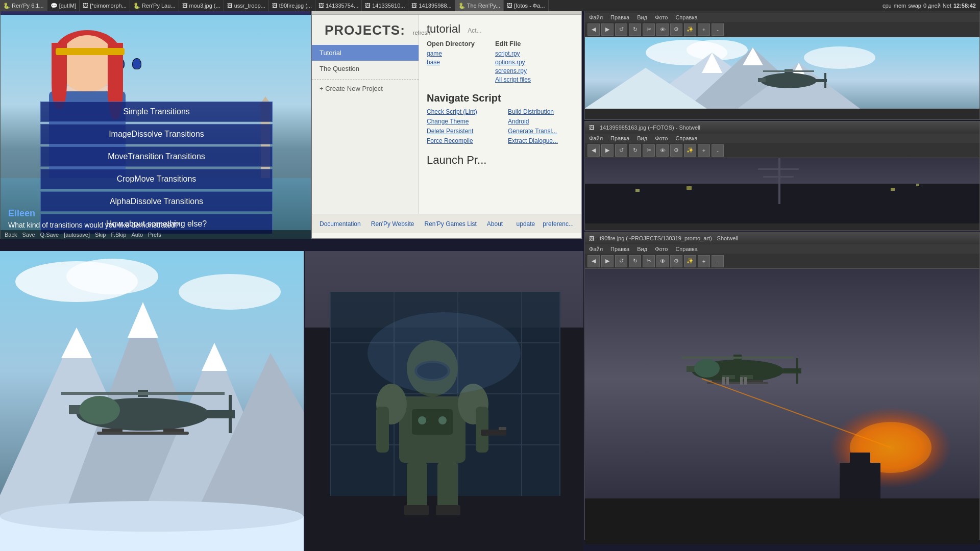 This screenshot has width=980, height=551. I want to click on menu-photo-2: Фото, so click(662, 138).